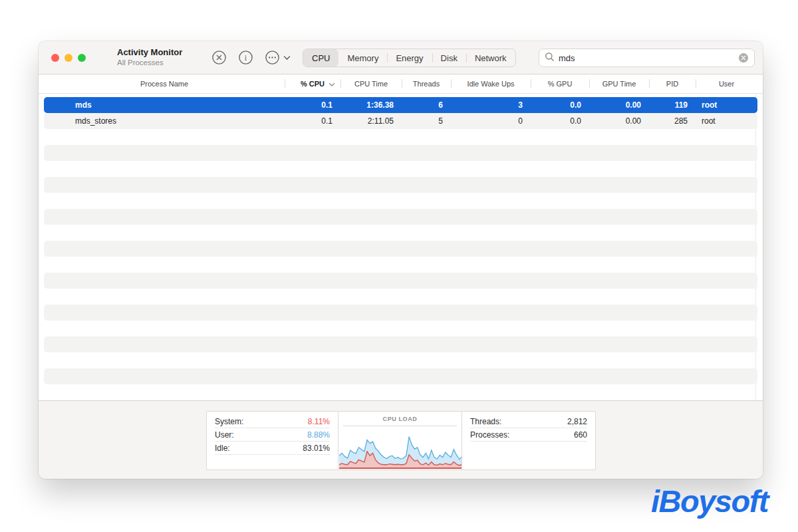  Describe the element at coordinates (150, 53) in the screenshot. I see `app-title: Activity Monitor` at that location.